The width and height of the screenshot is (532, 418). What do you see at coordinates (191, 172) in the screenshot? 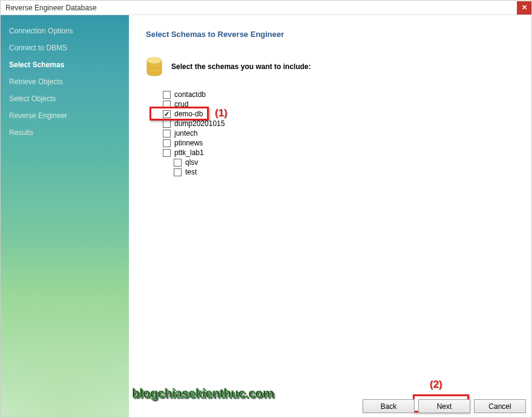
I see `schema-label: test` at bounding box center [191, 172].